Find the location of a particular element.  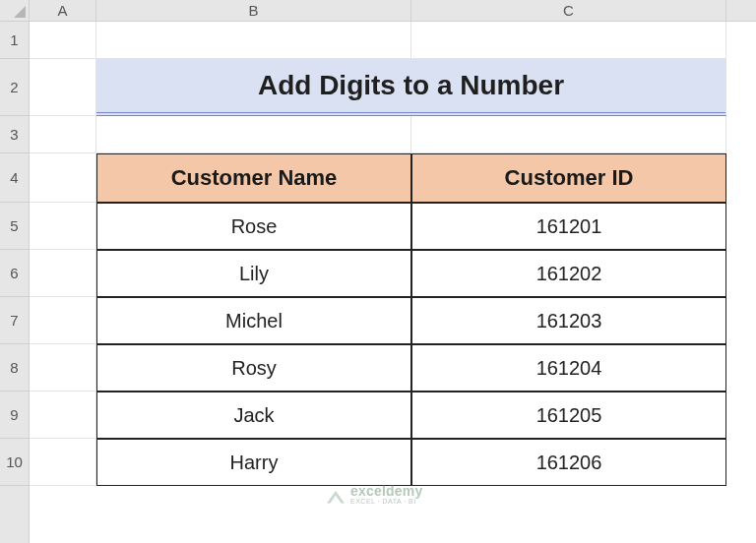

row-header-8: 8 is located at coordinates (14, 368).